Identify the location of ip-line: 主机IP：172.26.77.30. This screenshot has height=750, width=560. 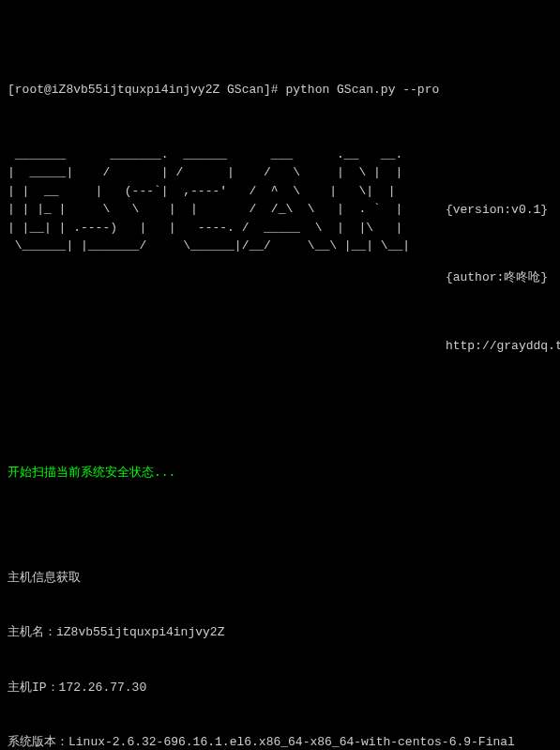
(280, 688).